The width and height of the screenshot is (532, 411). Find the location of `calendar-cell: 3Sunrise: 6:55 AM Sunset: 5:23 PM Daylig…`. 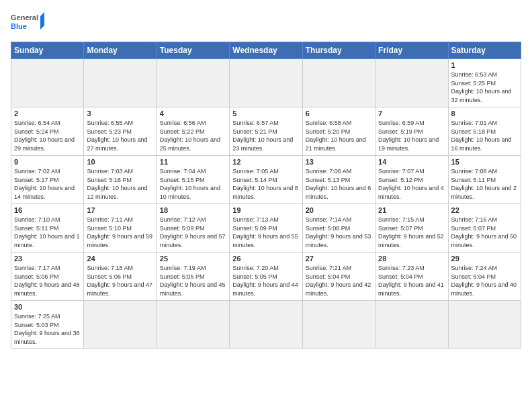

calendar-cell: 3Sunrise: 6:55 AM Sunset: 5:23 PM Daylig… is located at coordinates (120, 132).